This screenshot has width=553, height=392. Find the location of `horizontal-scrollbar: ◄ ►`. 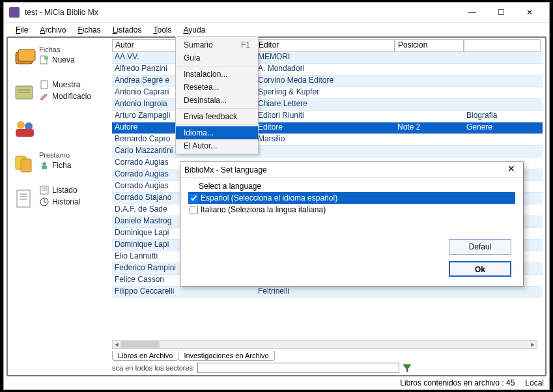

horizontal-scrollbar: ◄ ► is located at coordinates (324, 344).